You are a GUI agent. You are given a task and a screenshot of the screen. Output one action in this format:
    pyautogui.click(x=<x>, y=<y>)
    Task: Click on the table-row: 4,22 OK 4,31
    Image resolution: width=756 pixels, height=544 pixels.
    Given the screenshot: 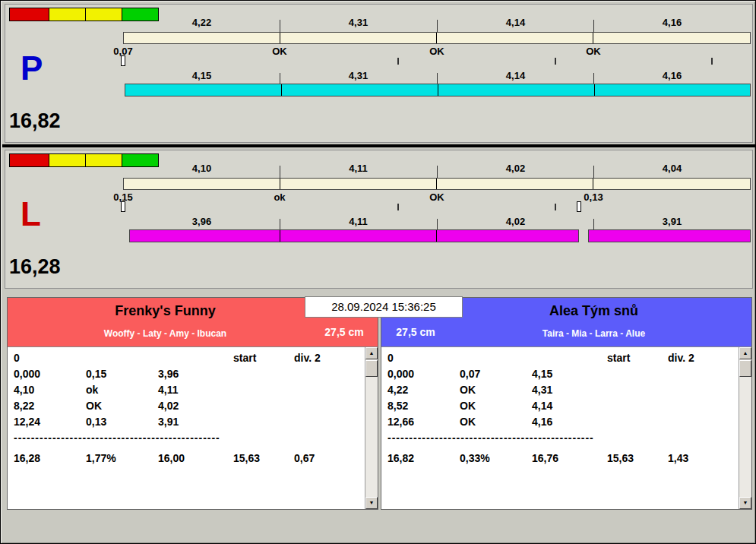 What is the action you would take?
    pyautogui.click(x=567, y=392)
    